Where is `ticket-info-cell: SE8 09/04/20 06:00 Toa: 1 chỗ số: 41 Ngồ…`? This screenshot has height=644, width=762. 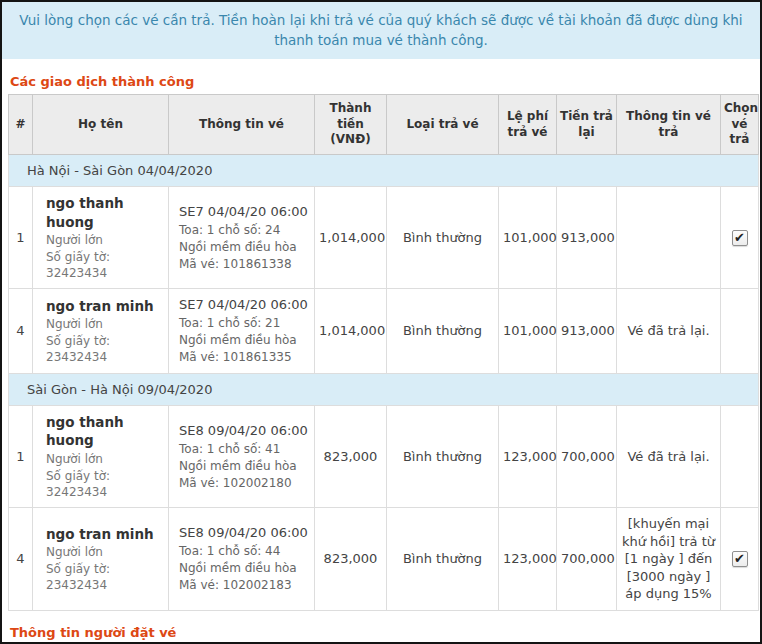
ticket-info-cell: SE8 09/04/20 06:00 Toa: 1 chỗ số: 41 Ngồ… is located at coordinates (242, 457).